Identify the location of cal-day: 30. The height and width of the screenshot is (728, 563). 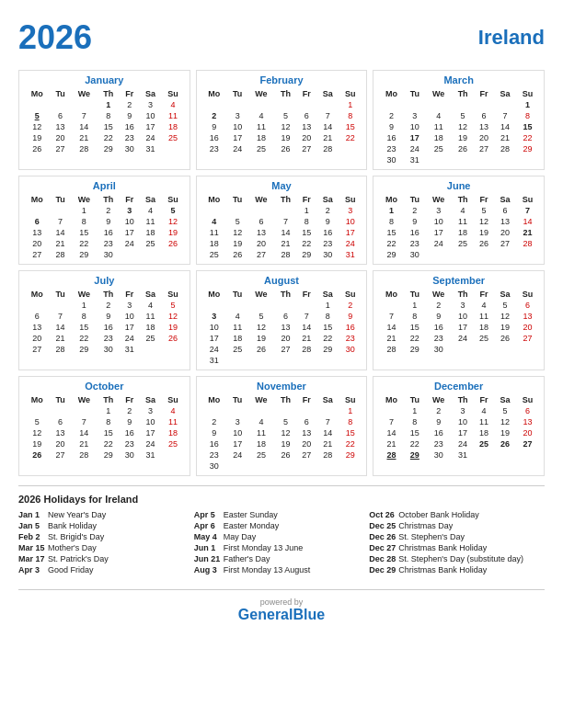
(109, 255).